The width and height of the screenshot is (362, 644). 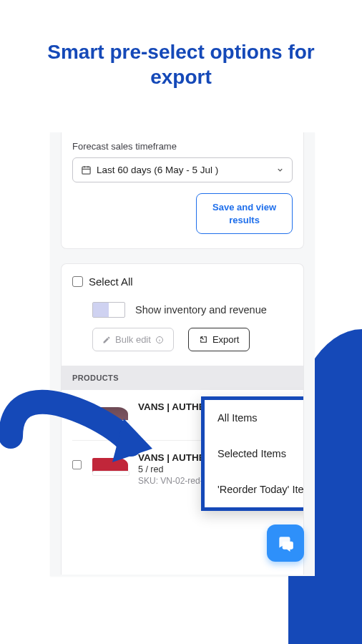 What do you see at coordinates (133, 339) in the screenshot?
I see `bulk-edit-label: Bulk edit` at bounding box center [133, 339].